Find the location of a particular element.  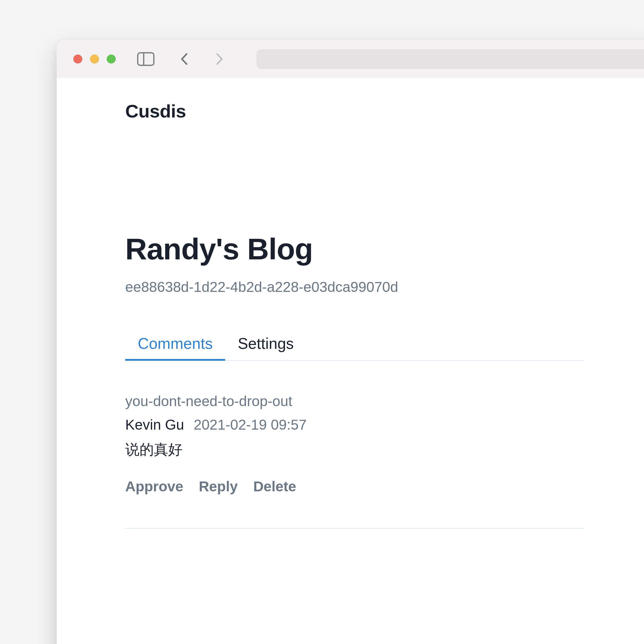

tab-comments: Comments is located at coordinates (175, 344).